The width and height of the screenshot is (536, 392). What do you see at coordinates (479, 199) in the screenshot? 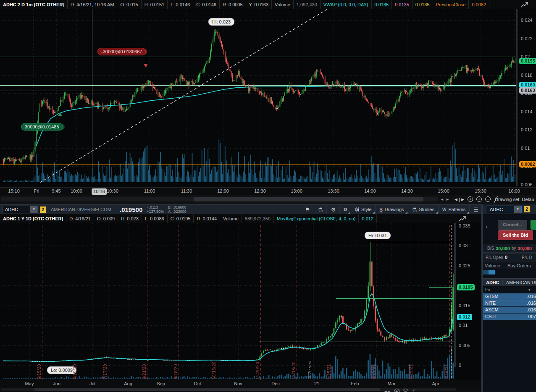
I see `zoom-in-icon: +` at bounding box center [479, 199].